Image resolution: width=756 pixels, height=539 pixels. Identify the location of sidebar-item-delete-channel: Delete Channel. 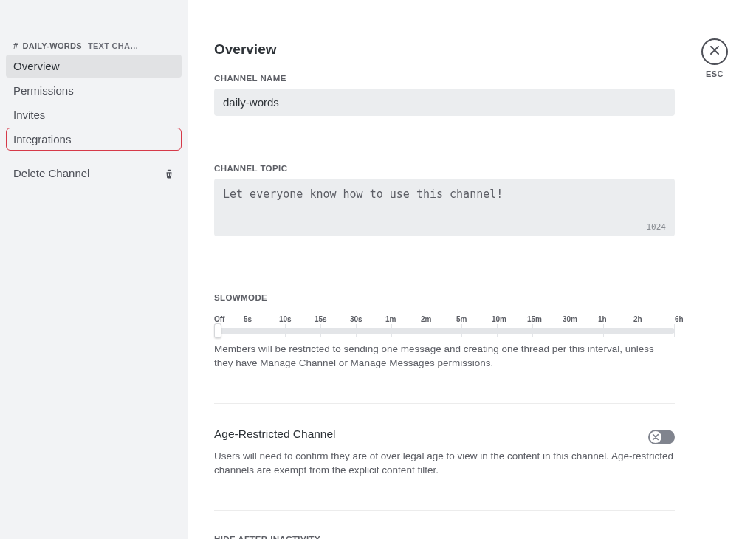
(94, 173).